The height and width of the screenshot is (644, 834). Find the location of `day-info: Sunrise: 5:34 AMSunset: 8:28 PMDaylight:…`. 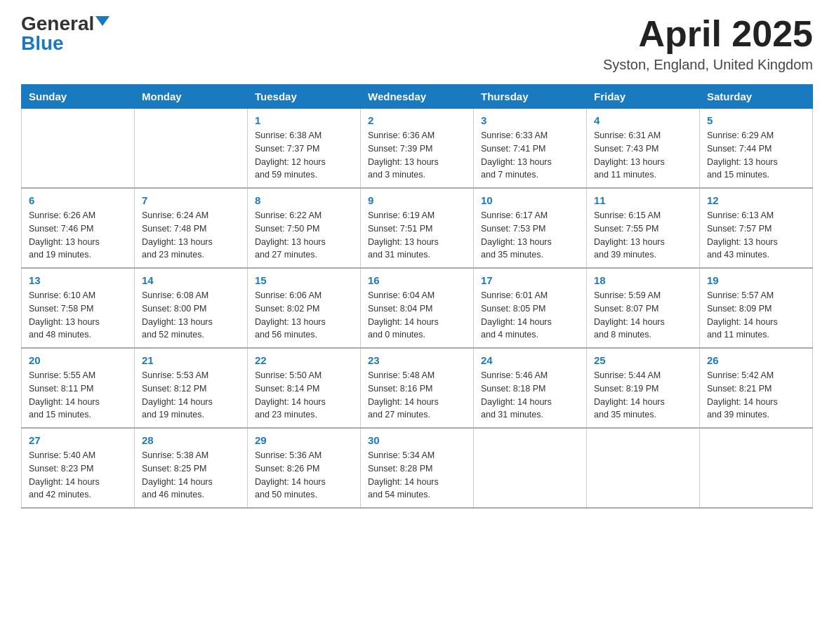

day-info: Sunrise: 5:34 AMSunset: 8:28 PMDaylight:… is located at coordinates (417, 476).